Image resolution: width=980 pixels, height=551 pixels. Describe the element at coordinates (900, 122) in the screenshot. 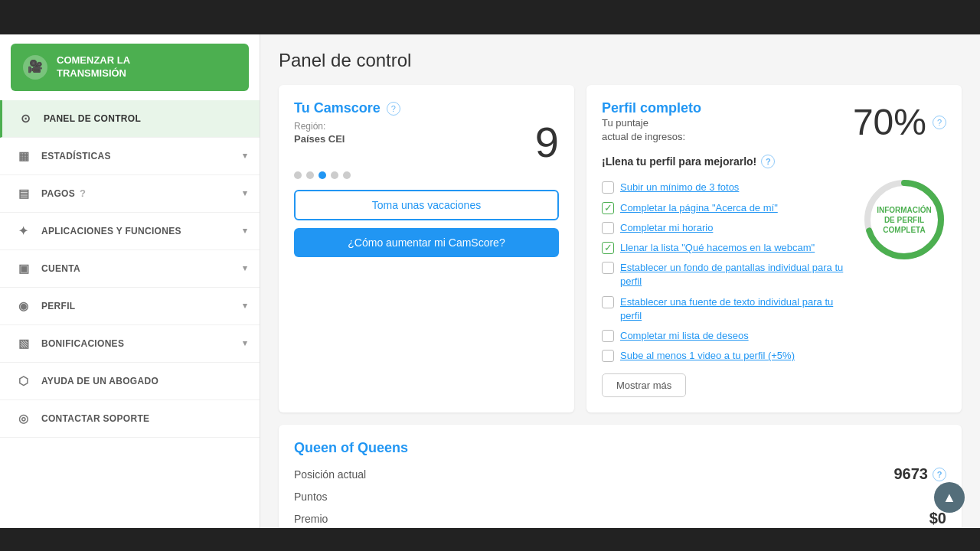

I see `profile-percentage: 70% ?` at that location.